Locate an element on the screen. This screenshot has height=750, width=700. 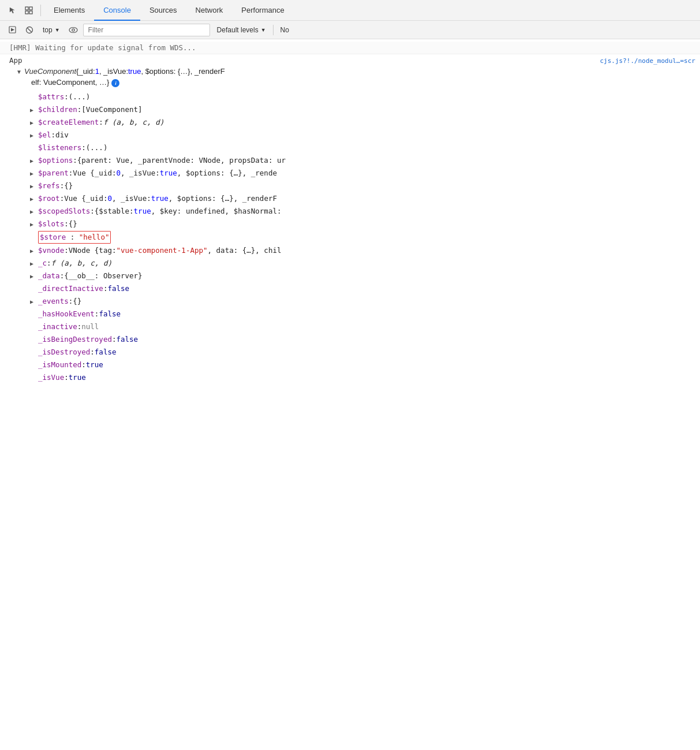
parent-triangle is located at coordinates (33, 174).